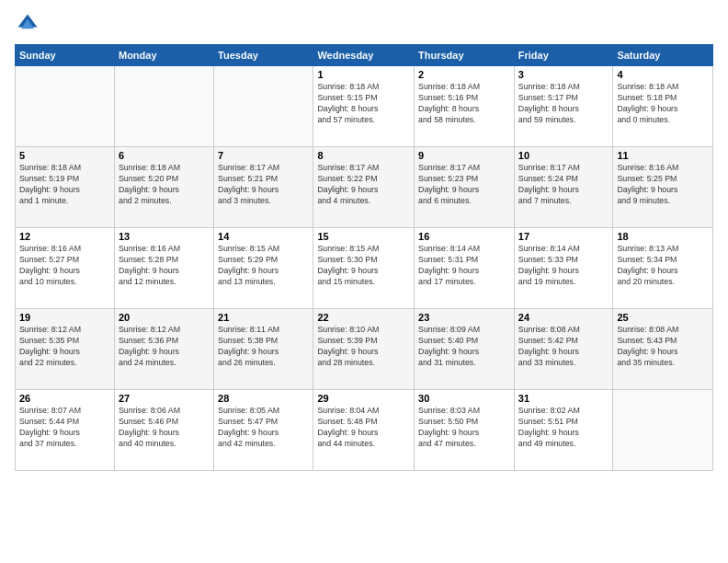  What do you see at coordinates (364, 188) in the screenshot?
I see `calendar-week-row: 5Sunrise: 8:18 AM Sunset: 5:19 PM Daylig…` at bounding box center [364, 188].